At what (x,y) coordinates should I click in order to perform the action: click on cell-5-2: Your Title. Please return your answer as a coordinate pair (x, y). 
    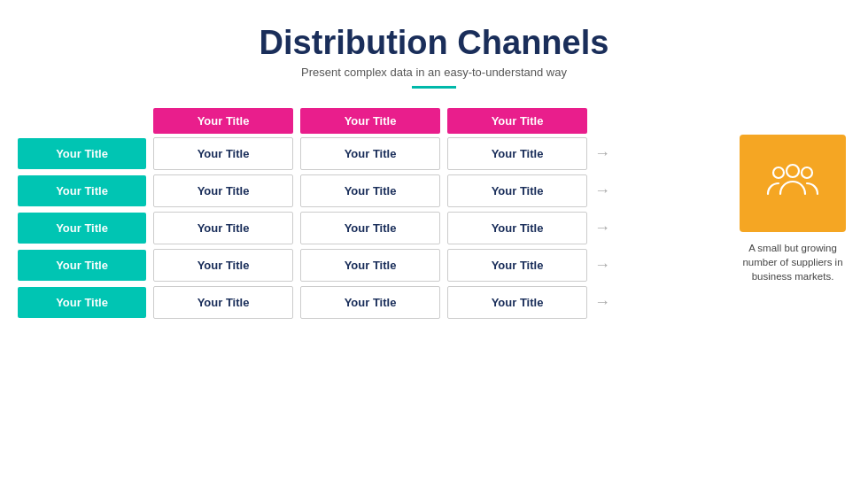
    Looking at the image, I should click on (370, 303).